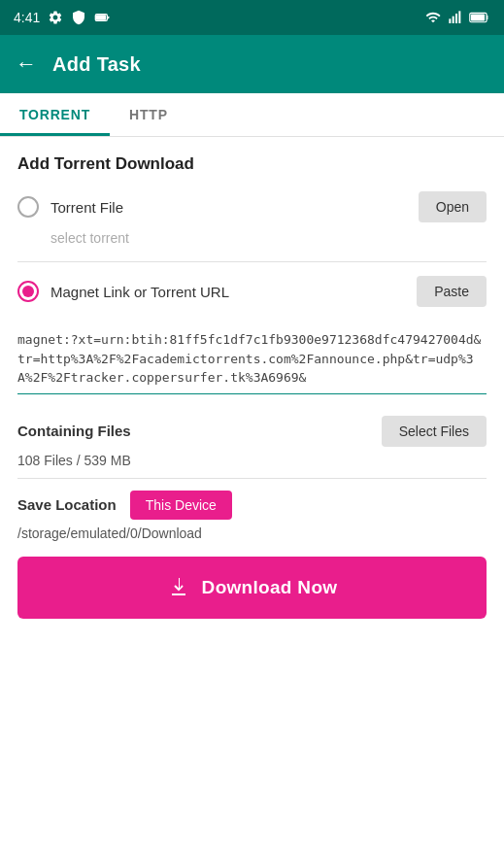 The image size is (504, 847). Describe the element at coordinates (28, 291) in the screenshot. I see `magnet-radio-dot` at that location.